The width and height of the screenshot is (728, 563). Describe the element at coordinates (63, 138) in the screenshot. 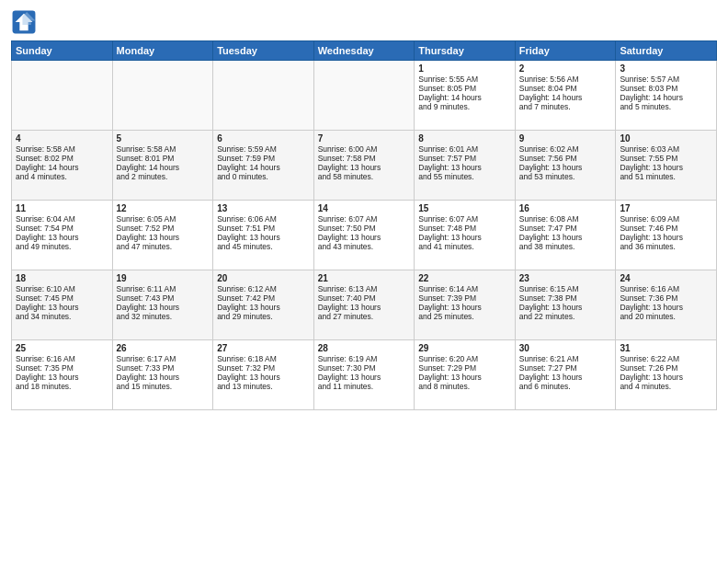

I see `day-number: 4` at that location.